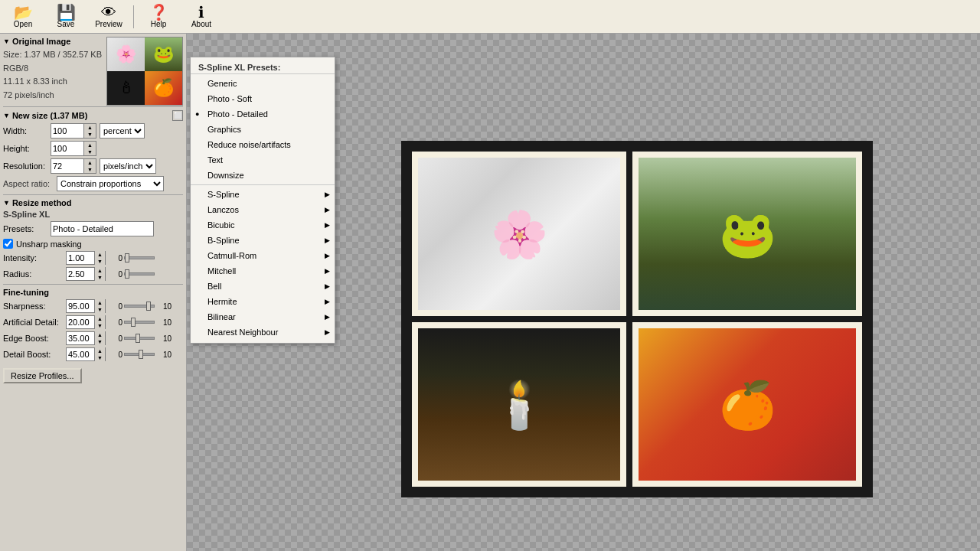  I want to click on width-spinbox: ▲ ▼, so click(74, 131).